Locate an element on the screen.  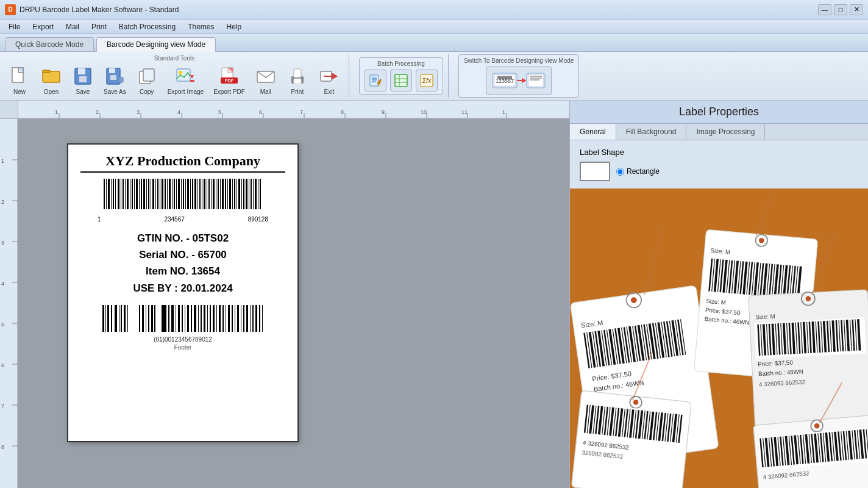
mail-label: Mail is located at coordinates (266, 92).